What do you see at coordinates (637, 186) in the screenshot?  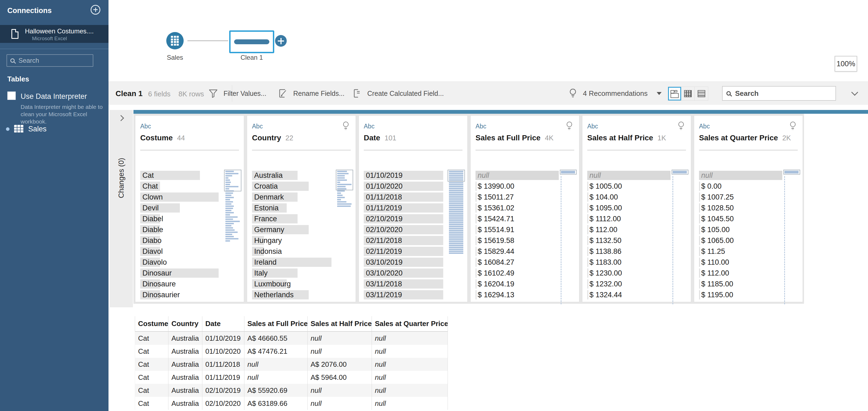 I see `profile-value-row: $ 1005.00` at bounding box center [637, 186].